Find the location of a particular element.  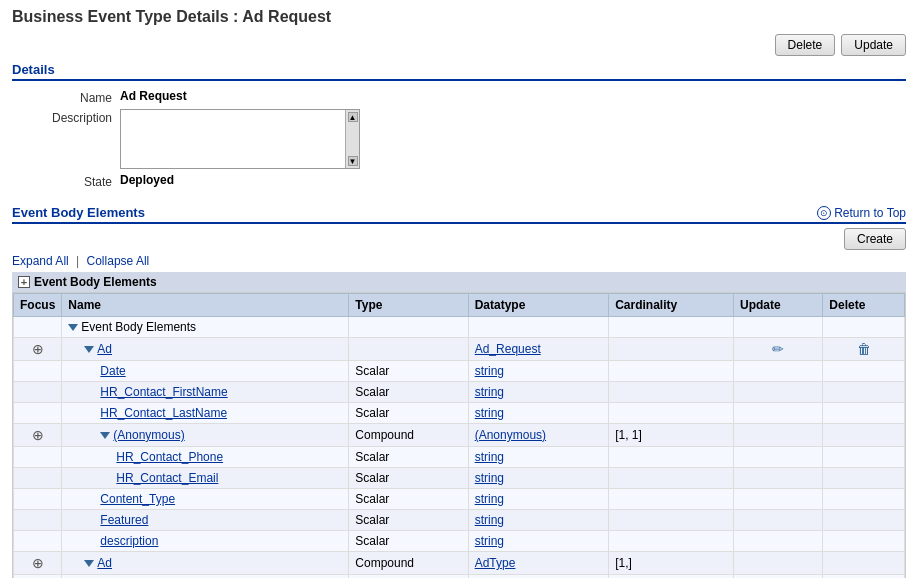

col-delete: Delete is located at coordinates (864, 306).